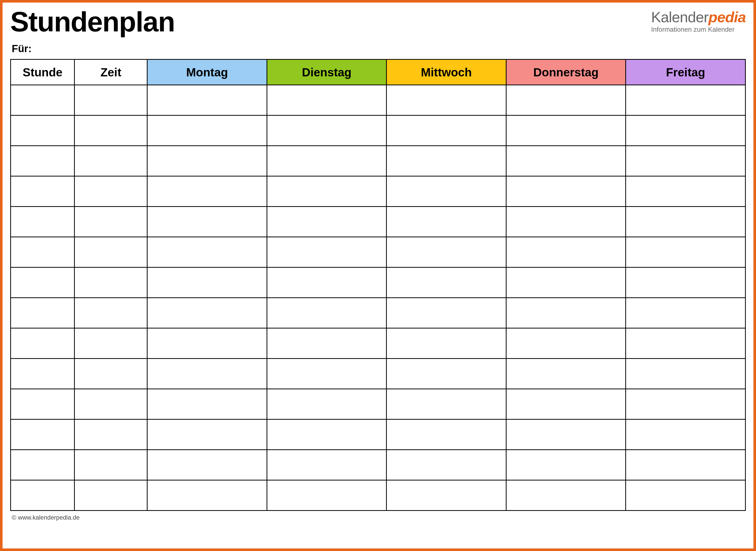 The image size is (756, 551). Describe the element at coordinates (378, 100) in the screenshot. I see `table-row` at that location.